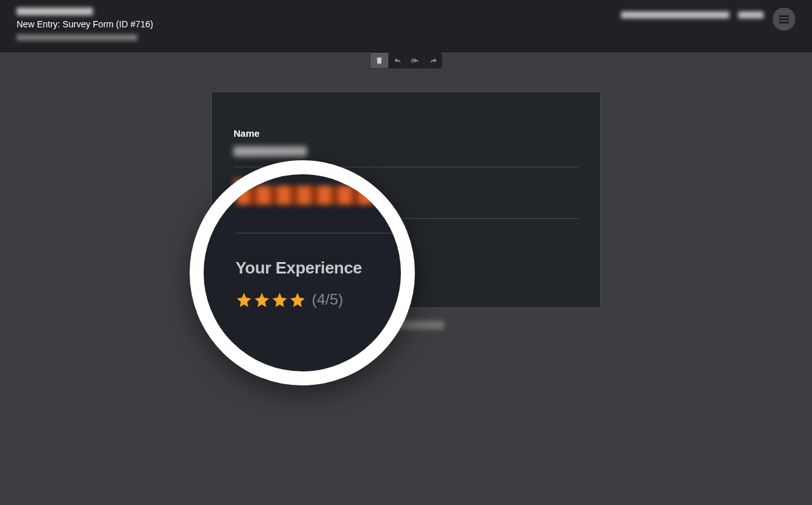 The height and width of the screenshot is (505, 812). I want to click on app-header: New Entry: Survey Form (ID #716), so click(406, 26).